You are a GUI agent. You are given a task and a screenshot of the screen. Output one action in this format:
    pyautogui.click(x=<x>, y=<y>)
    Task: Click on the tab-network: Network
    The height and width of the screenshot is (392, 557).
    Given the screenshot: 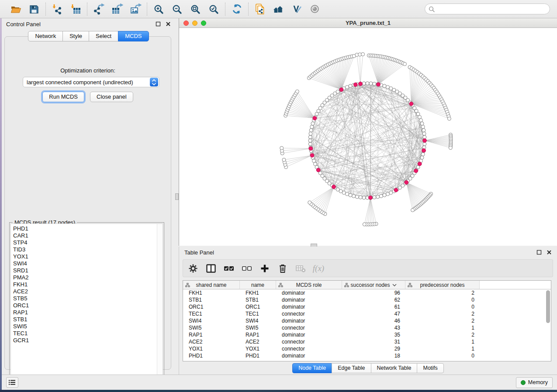 What is the action you would take?
    pyautogui.click(x=45, y=36)
    